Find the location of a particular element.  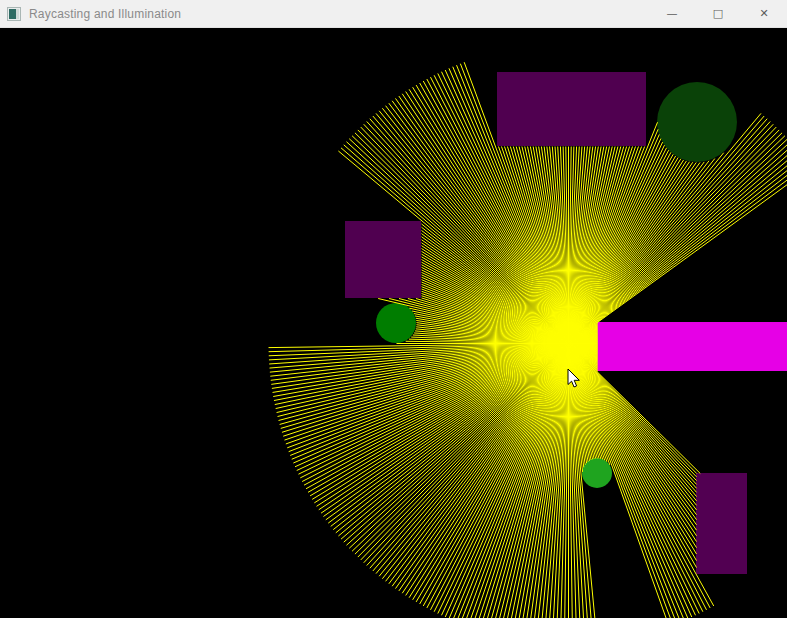

close-button: ✕ is located at coordinates (764, 14).